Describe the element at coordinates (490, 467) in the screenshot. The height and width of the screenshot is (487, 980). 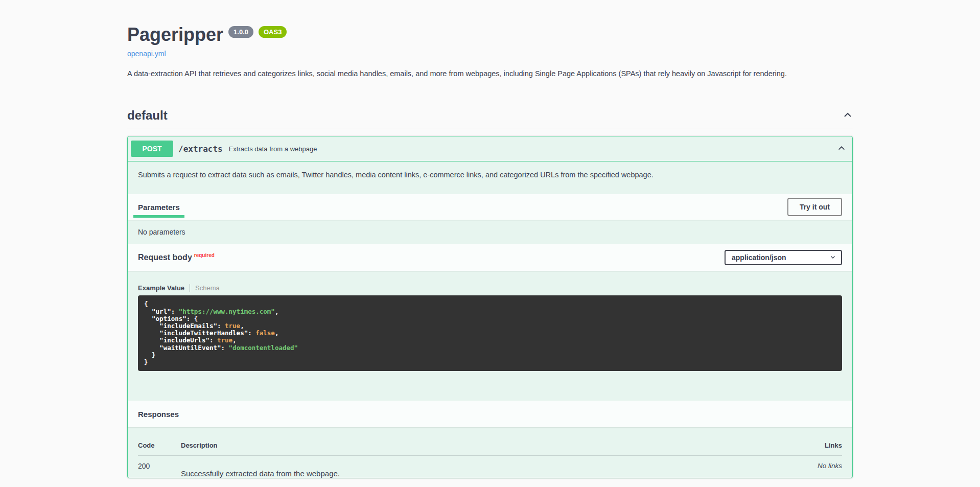
I see `response-row-200: 200 Successfully extracted data from the…` at that location.